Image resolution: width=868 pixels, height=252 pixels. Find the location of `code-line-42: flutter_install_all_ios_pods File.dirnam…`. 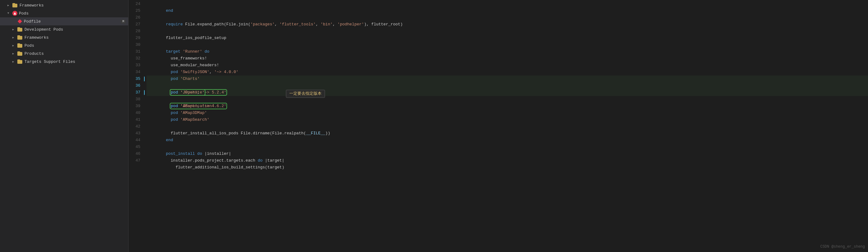

code-line-42: flutter_install_all_ios_pods File.dirnam… is located at coordinates (507, 127).